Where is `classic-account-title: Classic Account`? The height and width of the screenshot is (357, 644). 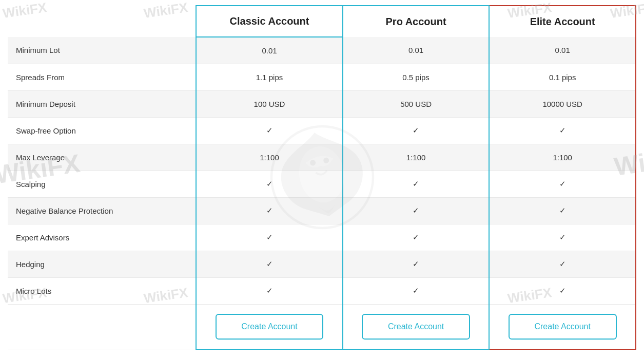
classic-account-title: Classic Account is located at coordinates (270, 21).